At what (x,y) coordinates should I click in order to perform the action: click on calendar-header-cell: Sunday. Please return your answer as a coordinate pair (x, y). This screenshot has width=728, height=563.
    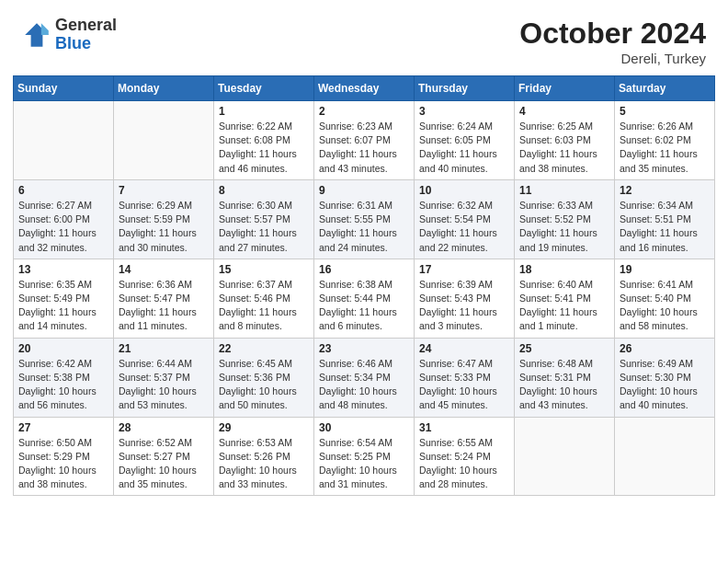
    Looking at the image, I should click on (64, 88).